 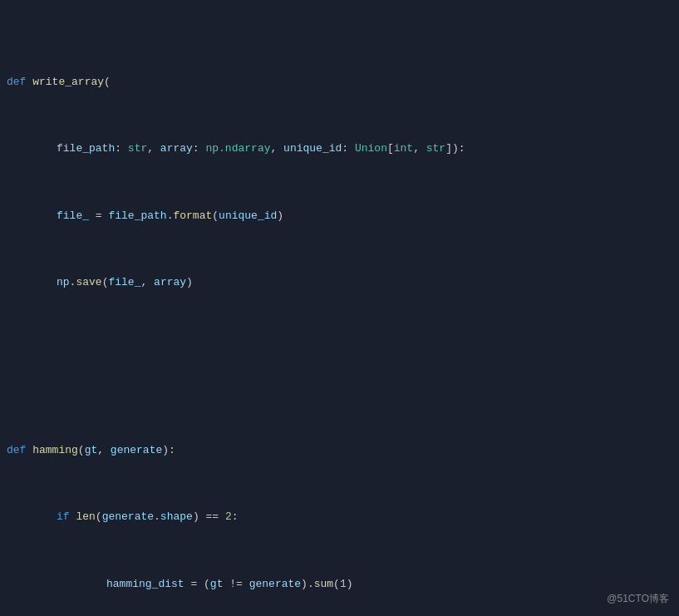 I want to click on code-line-2: file_path: str, array: np.ndarray, uniqu…, so click(x=339, y=149).